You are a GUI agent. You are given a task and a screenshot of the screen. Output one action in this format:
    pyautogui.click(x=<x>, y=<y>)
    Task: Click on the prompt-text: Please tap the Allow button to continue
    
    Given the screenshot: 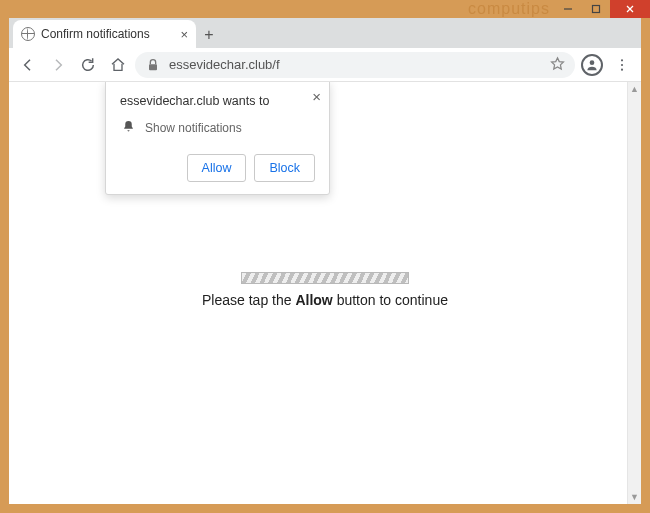 What is the action you would take?
    pyautogui.click(x=325, y=300)
    